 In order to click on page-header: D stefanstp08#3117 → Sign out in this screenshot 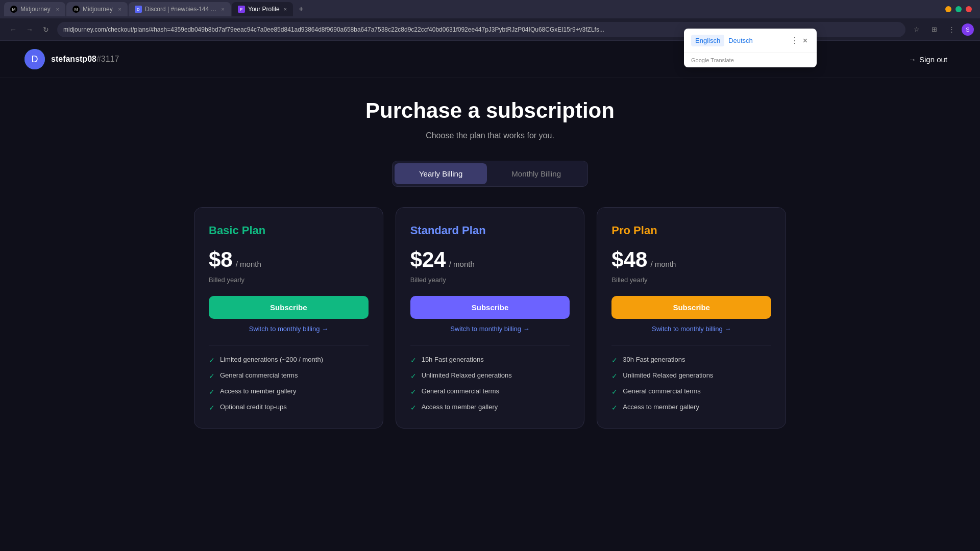, I will do `click(490, 59)`.